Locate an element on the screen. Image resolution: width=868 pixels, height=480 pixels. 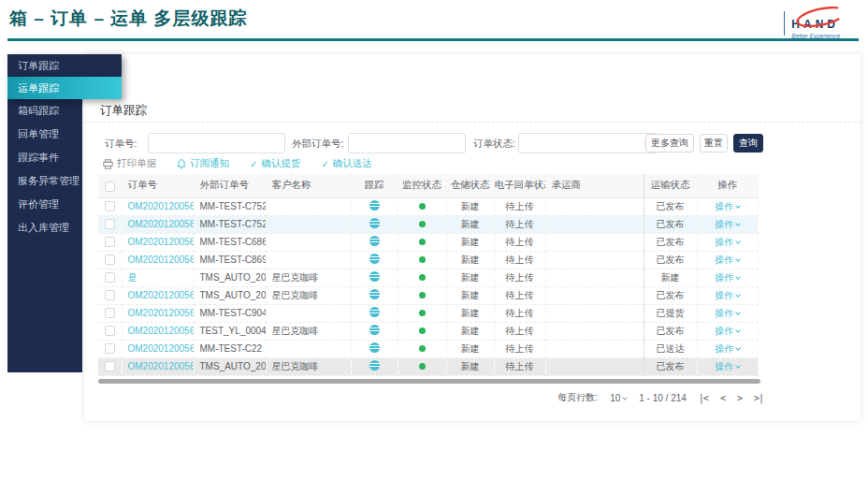
tracking-cell is located at coordinates (374, 241).